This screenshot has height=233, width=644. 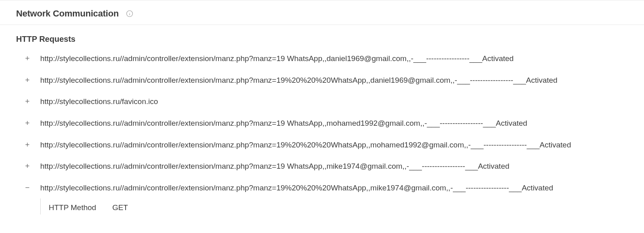 I want to click on section-title: Network Communication, so click(x=68, y=14).